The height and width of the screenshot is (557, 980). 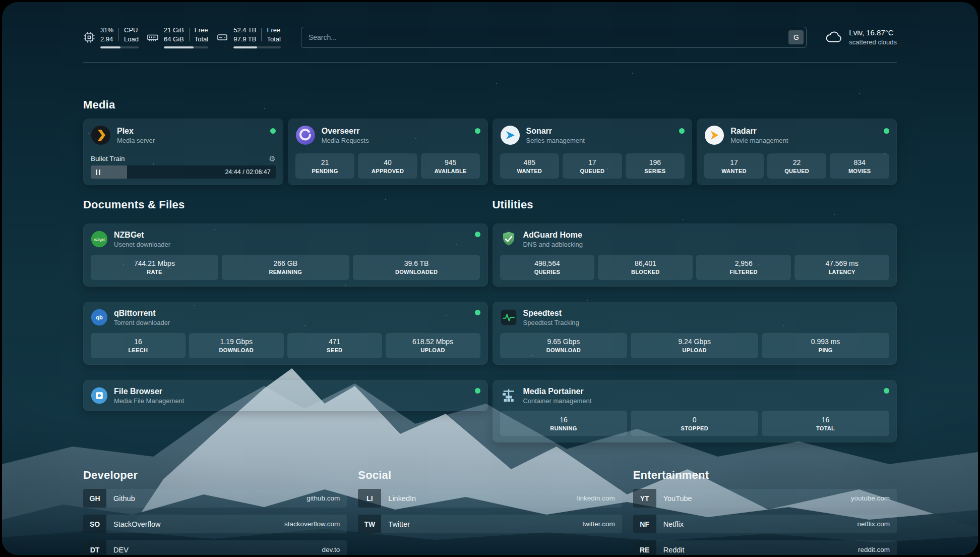 What do you see at coordinates (257, 37) in the screenshot?
I see `disk-metric: 52.4 TB 97.9 TB Free Total` at bounding box center [257, 37].